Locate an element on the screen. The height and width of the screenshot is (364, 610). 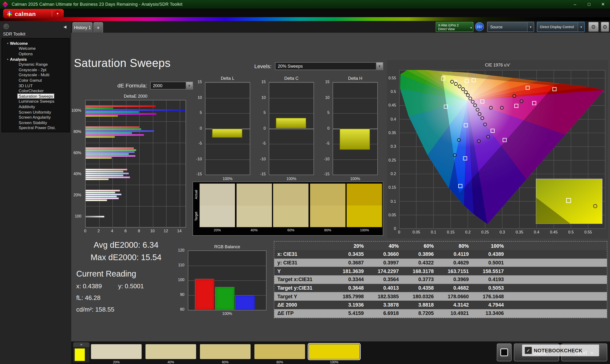
sidebar-item-additivity: Additivity is located at coordinates (36, 106).